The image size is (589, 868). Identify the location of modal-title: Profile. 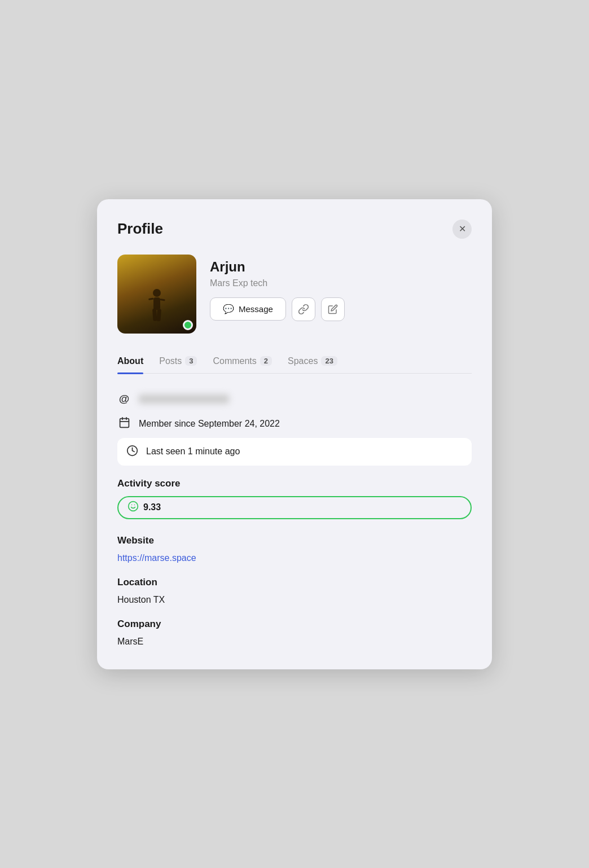
(140, 229).